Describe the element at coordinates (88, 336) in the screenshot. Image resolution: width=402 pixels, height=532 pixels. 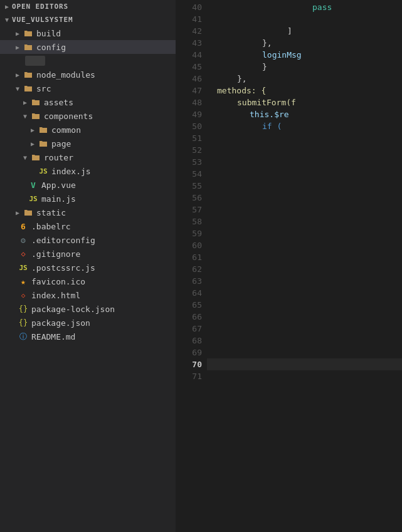
I see `tree-item-readme: ⓘ README.md` at that location.